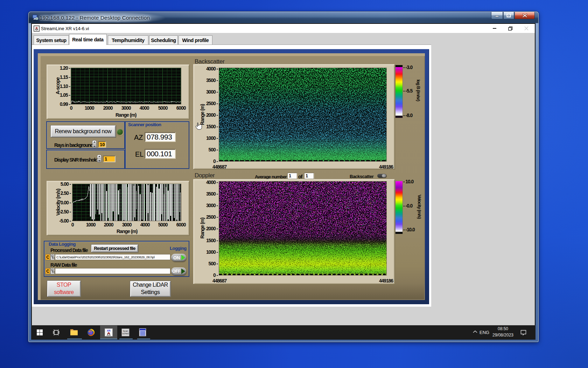 This screenshot has width=588, height=368. What do you see at coordinates (126, 331) in the screenshot?
I see `svg-text: Scan` at bounding box center [126, 331].